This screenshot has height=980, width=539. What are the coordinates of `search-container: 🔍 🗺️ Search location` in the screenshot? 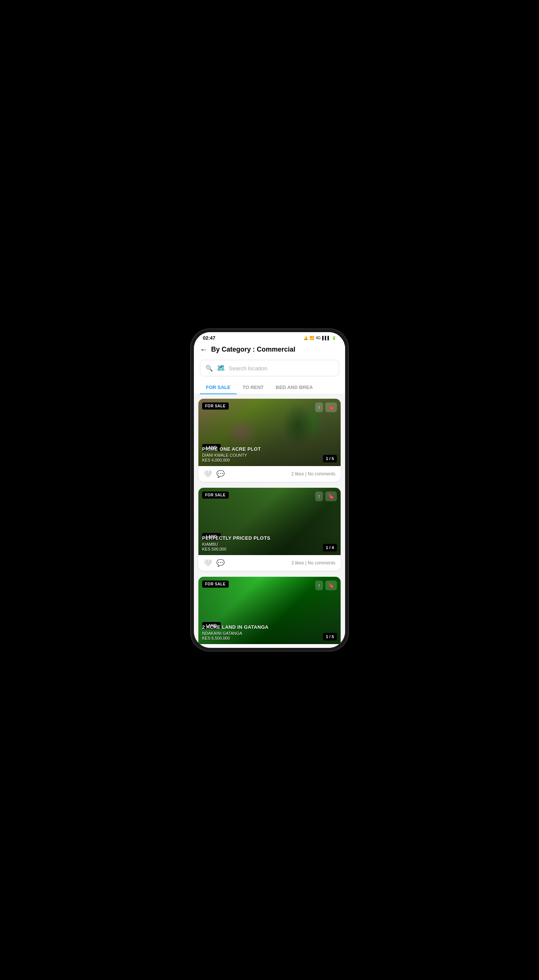 It's located at (270, 370).